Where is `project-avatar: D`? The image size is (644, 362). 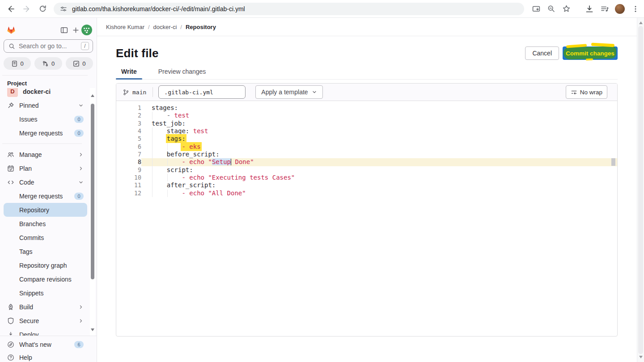
project-avatar: D is located at coordinates (13, 93).